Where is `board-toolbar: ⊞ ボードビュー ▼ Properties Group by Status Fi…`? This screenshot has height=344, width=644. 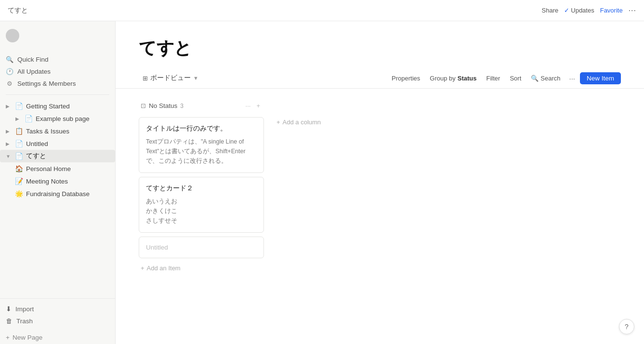 board-toolbar: ⊞ ボードビュー ▼ Properties Group by Status Fi… is located at coordinates (380, 78).